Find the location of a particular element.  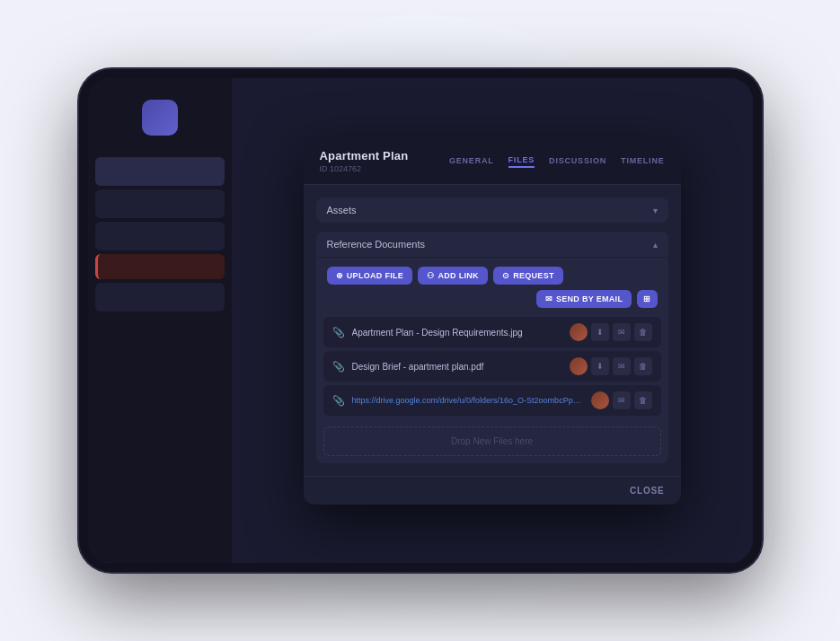

file-name-2: Design Brief - apartment plan.pdf is located at coordinates (457, 366).